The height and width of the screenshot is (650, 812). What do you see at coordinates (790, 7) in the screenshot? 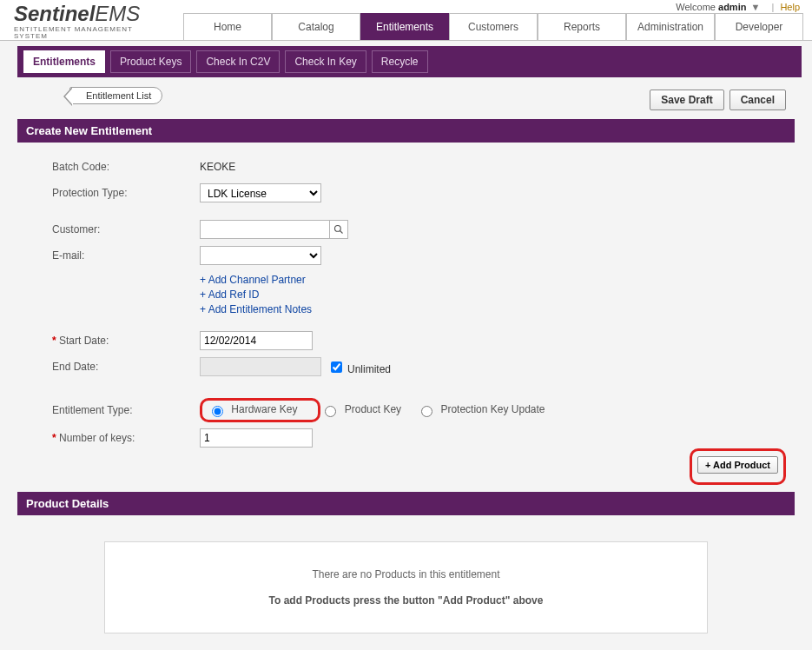
I see `help-link: Help` at bounding box center [790, 7].